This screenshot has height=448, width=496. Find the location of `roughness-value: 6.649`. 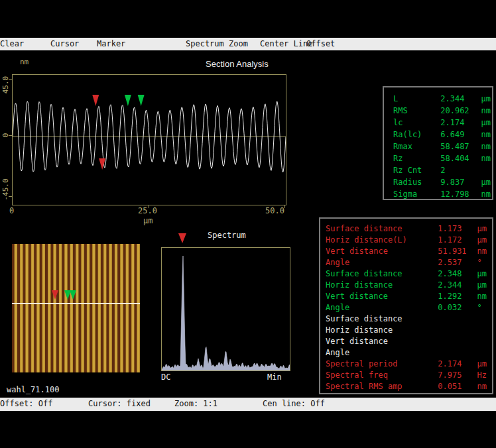

roughness-value: 6.649 is located at coordinates (458, 135).